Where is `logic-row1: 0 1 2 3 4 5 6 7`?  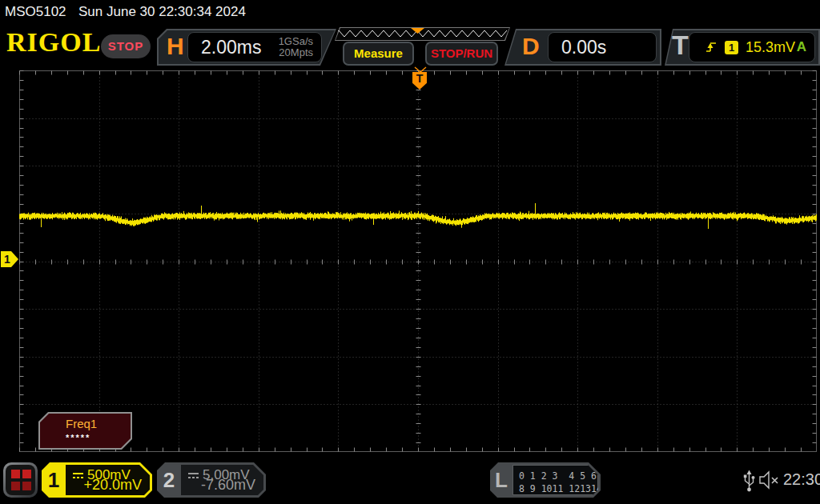 logic-row1: 0 1 2 3 4 5 6 7 is located at coordinates (556, 474).